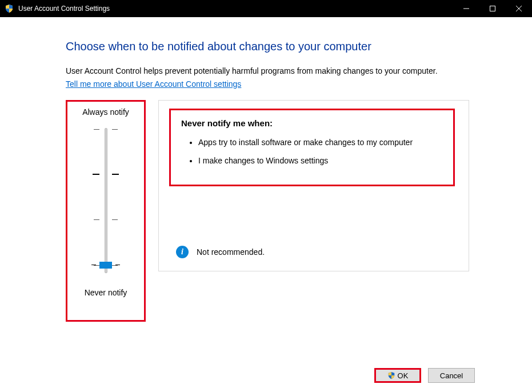 The width and height of the screenshot is (532, 392). What do you see at coordinates (106, 293) in the screenshot?
I see `slider-label-bottom: Never notify` at bounding box center [106, 293].